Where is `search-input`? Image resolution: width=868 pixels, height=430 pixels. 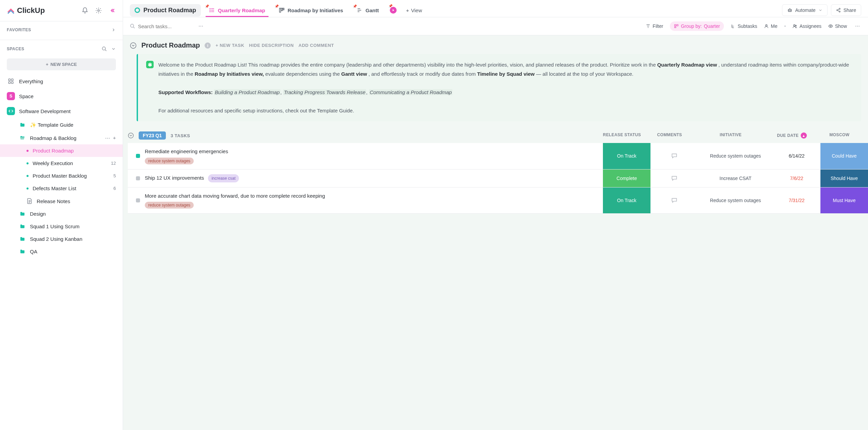 search-input is located at coordinates (165, 26).